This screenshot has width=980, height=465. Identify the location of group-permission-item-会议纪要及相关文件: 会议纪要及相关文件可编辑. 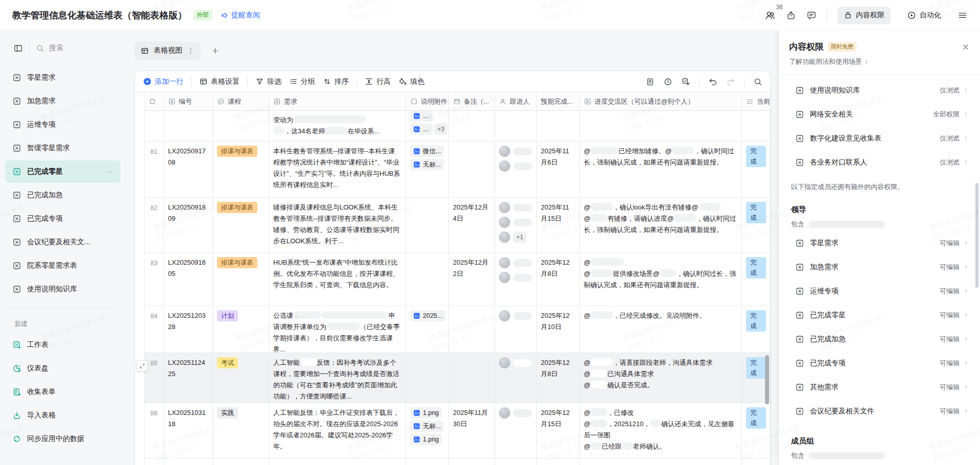
(879, 411).